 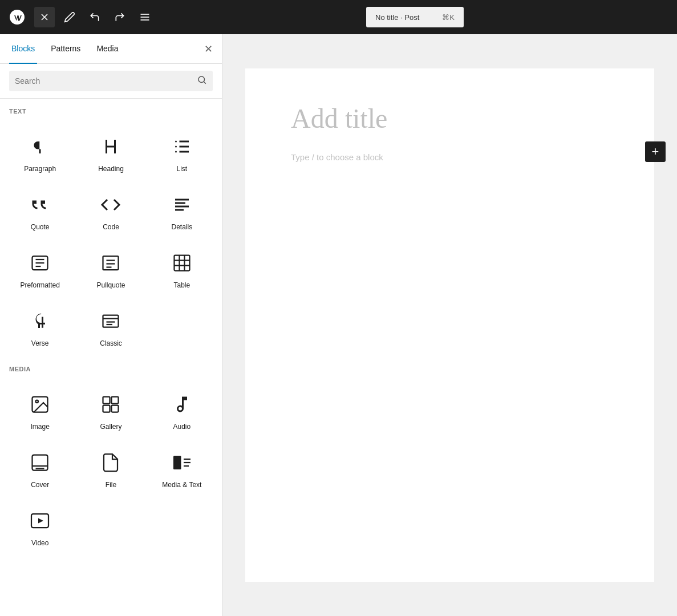 I want to click on block-list: List, so click(x=182, y=153).